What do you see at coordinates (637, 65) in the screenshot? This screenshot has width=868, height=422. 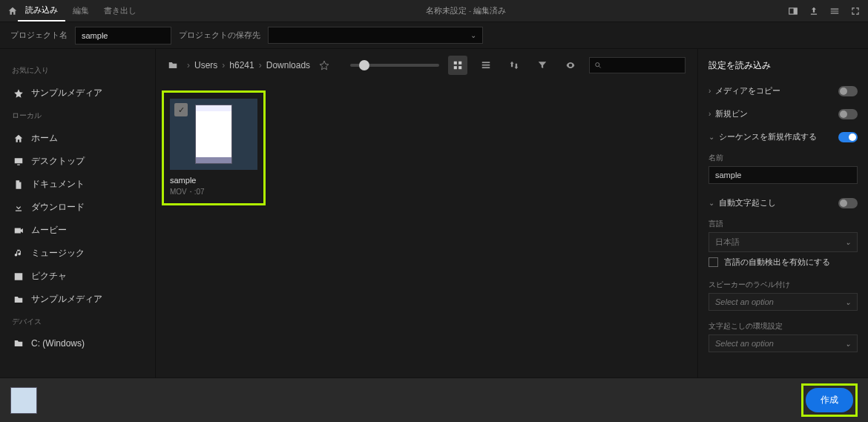 I see `search-input` at bounding box center [637, 65].